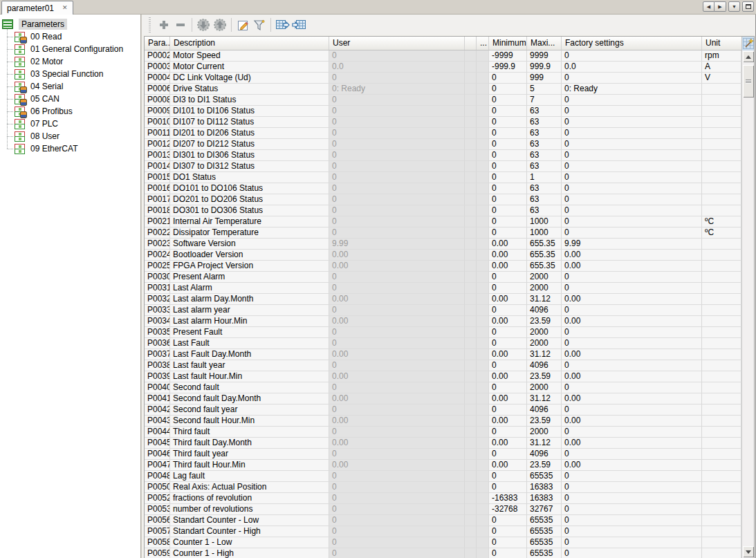  I want to click on cell-param: P0048, so click(158, 476).